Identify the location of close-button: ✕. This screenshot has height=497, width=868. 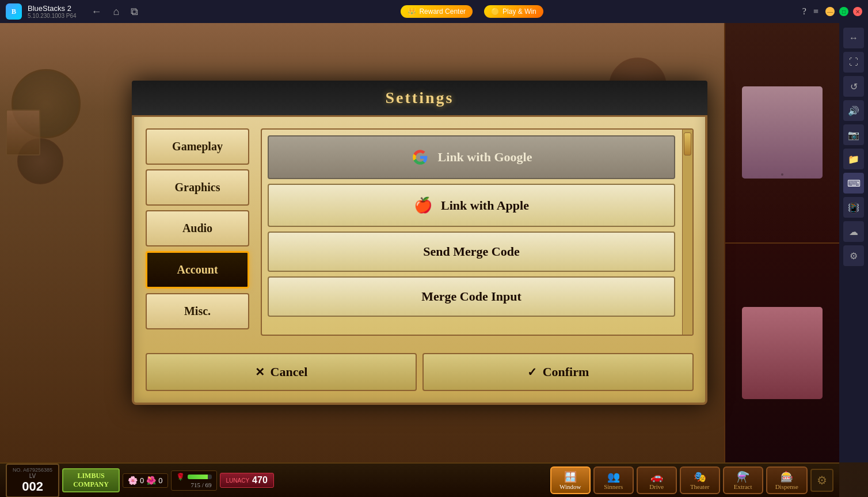
(858, 12).